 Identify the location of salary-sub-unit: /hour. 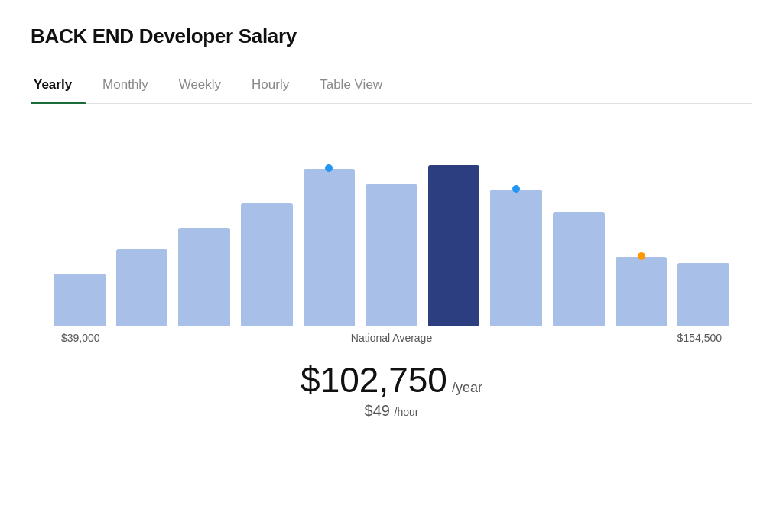
(407, 412).